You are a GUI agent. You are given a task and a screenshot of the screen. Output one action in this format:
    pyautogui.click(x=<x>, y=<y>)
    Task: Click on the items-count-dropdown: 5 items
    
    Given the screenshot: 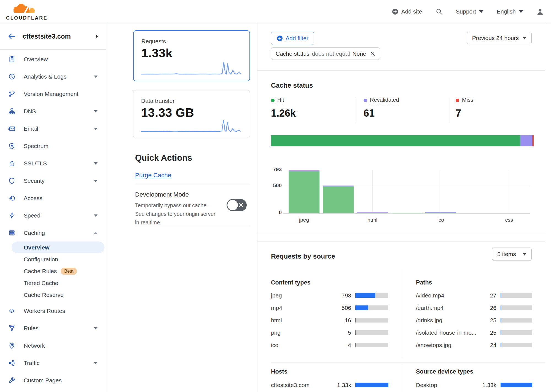 What is the action you would take?
    pyautogui.click(x=512, y=254)
    